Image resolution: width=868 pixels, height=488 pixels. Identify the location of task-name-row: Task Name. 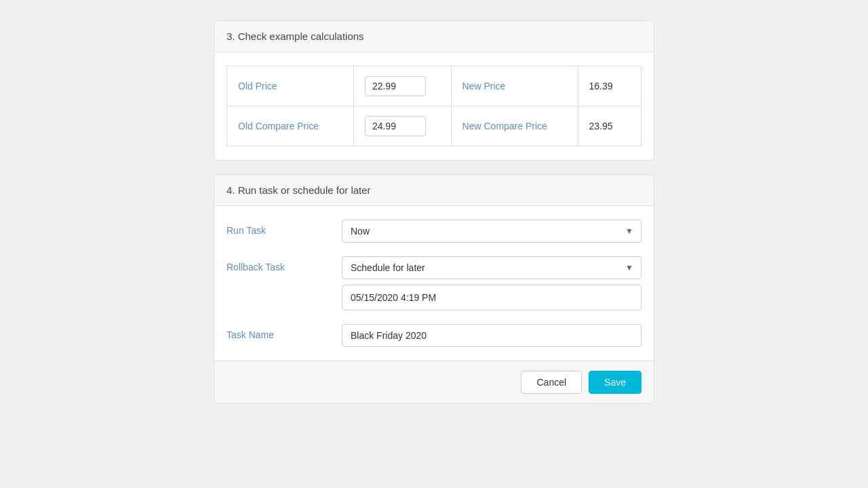
(434, 336).